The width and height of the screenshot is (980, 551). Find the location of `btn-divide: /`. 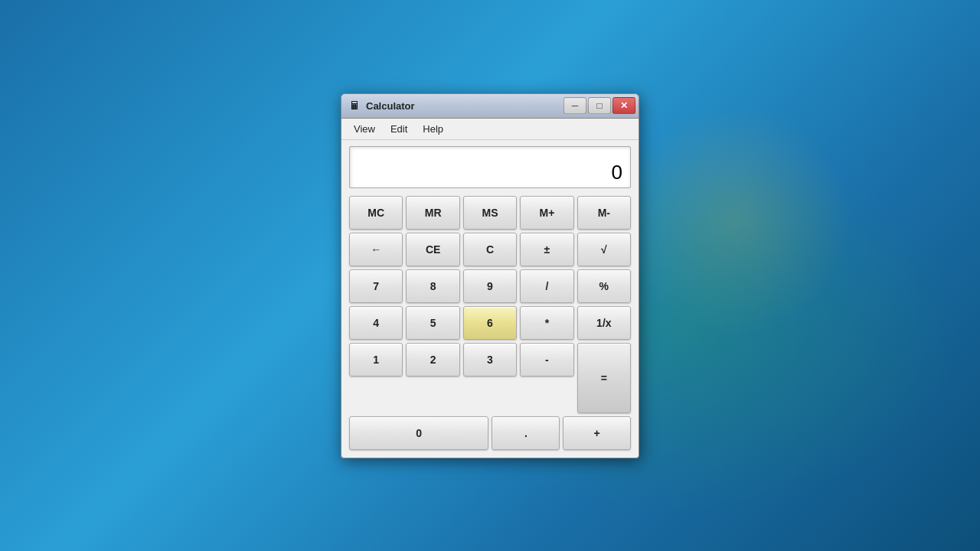

btn-divide: / is located at coordinates (547, 286).